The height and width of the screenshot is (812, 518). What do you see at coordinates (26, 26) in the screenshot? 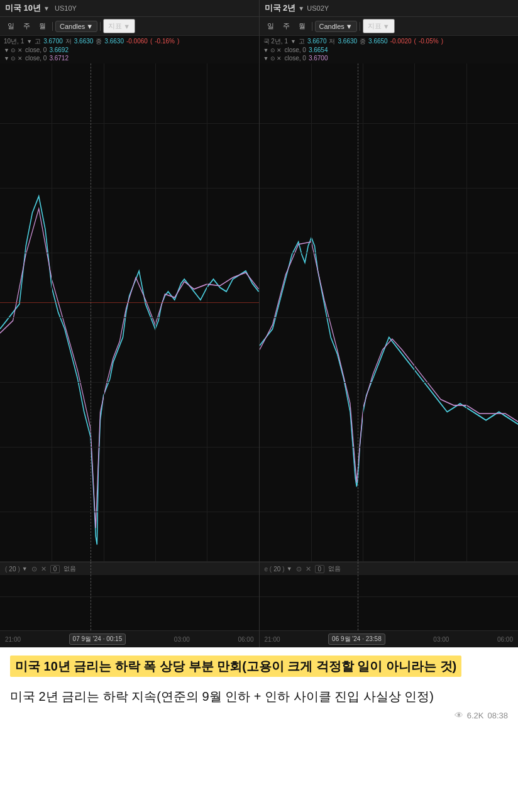
I see `timeframe-week-btn-left: 주` at bounding box center [26, 26].